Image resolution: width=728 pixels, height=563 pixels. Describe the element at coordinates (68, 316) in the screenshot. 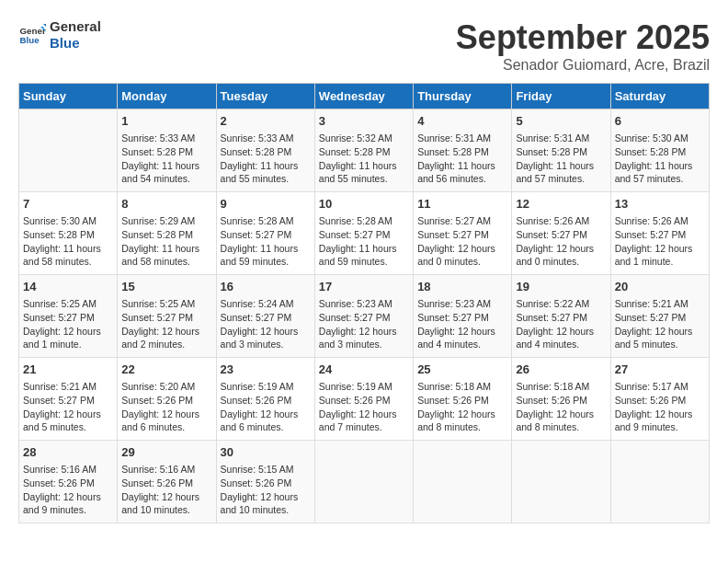

I see `day-cell: 14Sunrise: 5:25 AM Sunset: 5:27 PM Dayli…` at that location.